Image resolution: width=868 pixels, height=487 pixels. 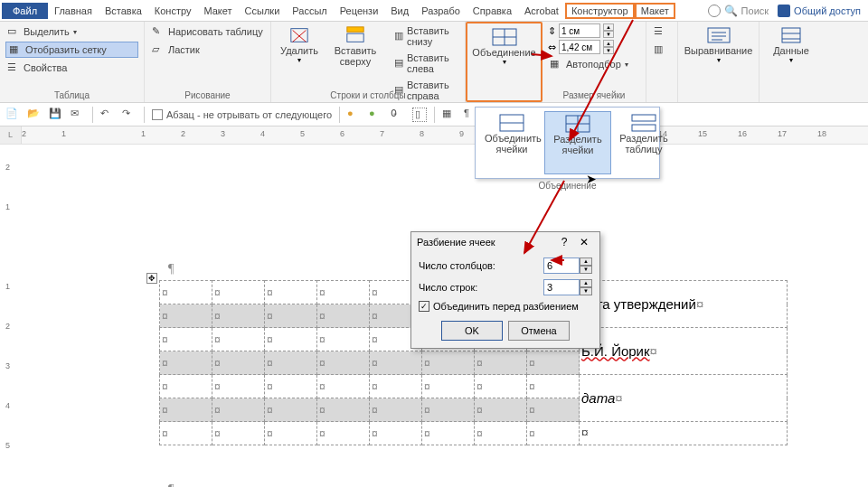 What do you see at coordinates (586, 284) in the screenshot?
I see `rows-up: ▲` at bounding box center [586, 284].